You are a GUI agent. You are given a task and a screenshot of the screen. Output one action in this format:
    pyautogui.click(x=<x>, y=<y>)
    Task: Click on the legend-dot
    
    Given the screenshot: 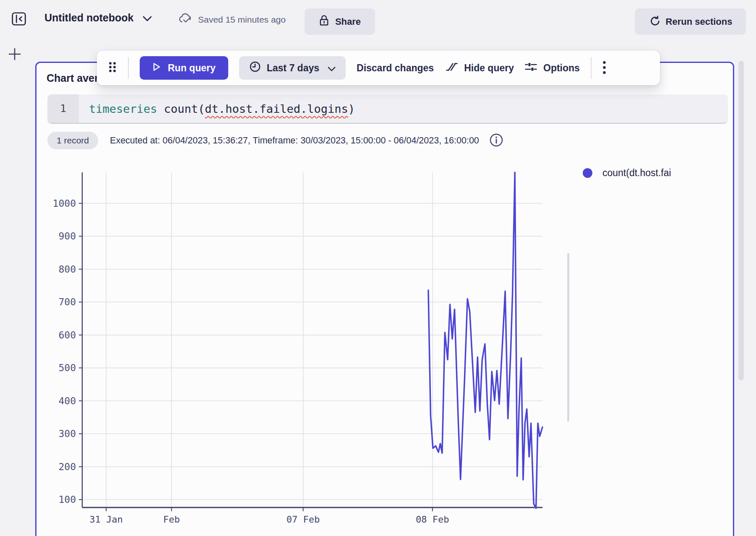 What is the action you would take?
    pyautogui.click(x=587, y=173)
    